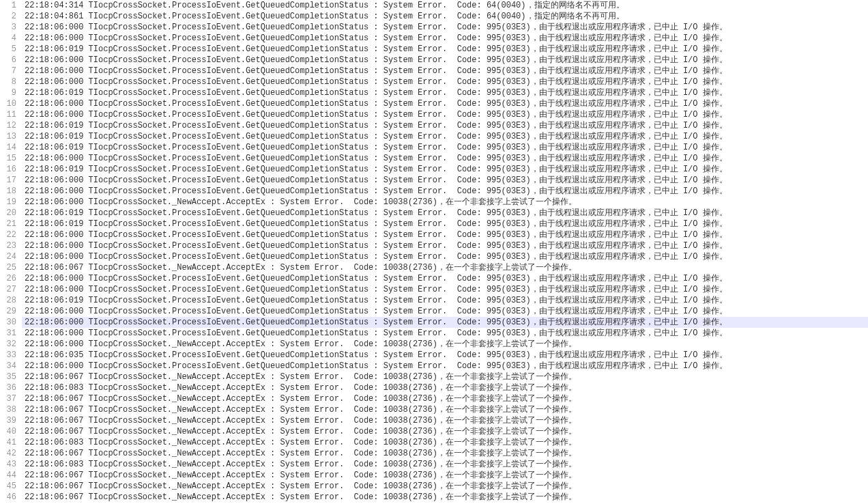 Image resolution: width=868 pixels, height=504 pixels. Describe the element at coordinates (10, 290) in the screenshot. I see `line-number: 27` at that location.